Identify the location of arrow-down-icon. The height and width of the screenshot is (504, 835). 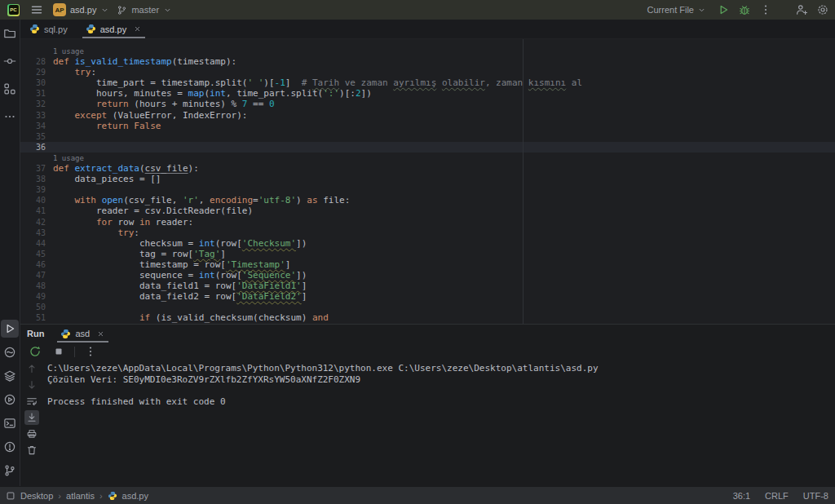
(32, 385).